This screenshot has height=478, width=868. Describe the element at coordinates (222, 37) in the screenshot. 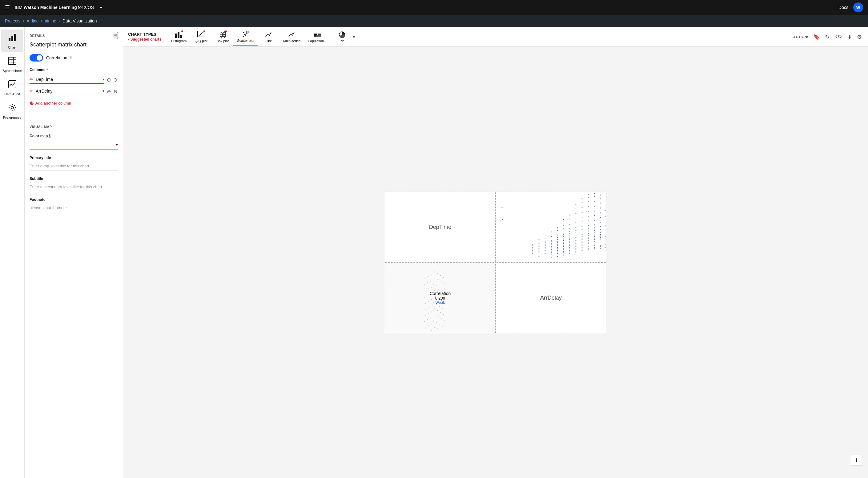

I see `chart-type-box-plot: Box plot` at that location.